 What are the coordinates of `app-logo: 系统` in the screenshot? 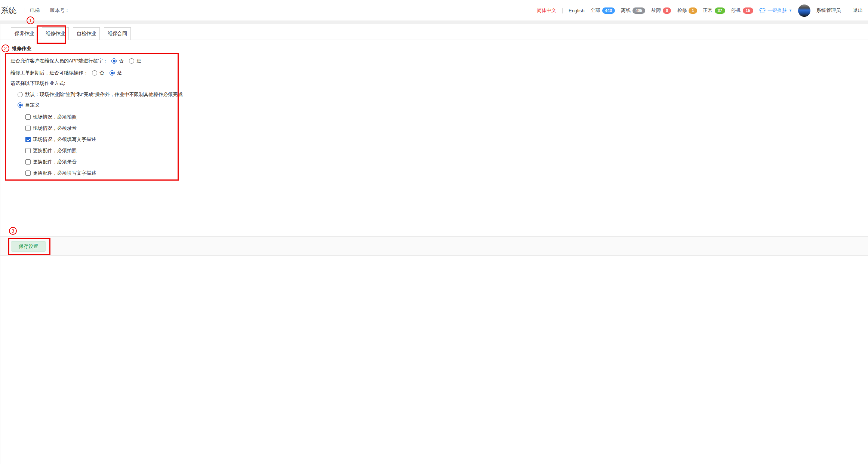 It's located at (9, 10).